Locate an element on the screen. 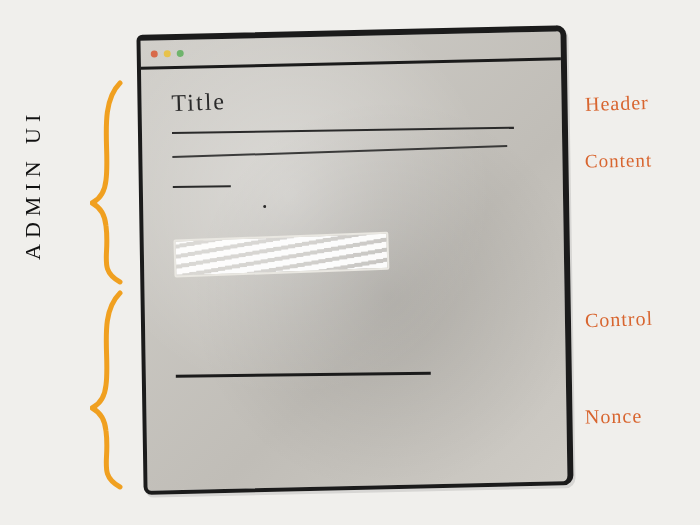 This screenshot has width=700, height=525. annotation-control: Control is located at coordinates (620, 320).